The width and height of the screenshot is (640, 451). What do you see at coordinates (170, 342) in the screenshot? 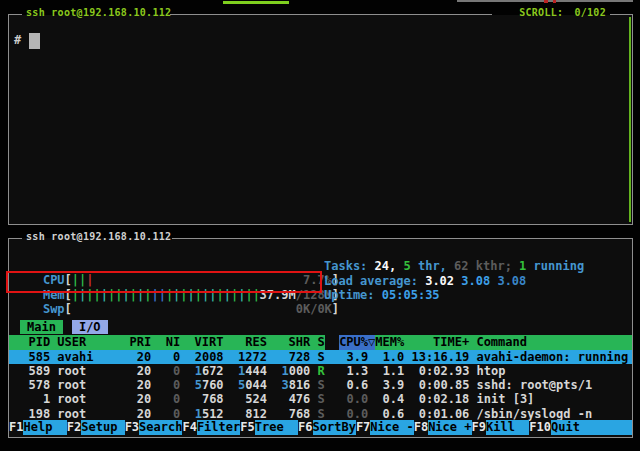
I see `header-columns-left: PID USER PRI NI VIRT RES SHR S` at bounding box center [170, 342].